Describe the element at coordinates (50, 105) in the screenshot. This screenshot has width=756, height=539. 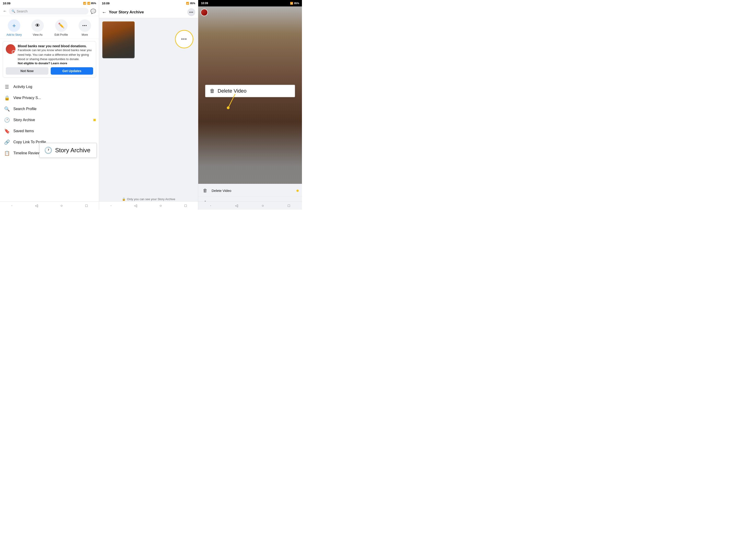
I see `panel-facebook-menu: 10:09 📶 📶 85% ← 🔍 Search 💬 + Add to Stor…` at that location.